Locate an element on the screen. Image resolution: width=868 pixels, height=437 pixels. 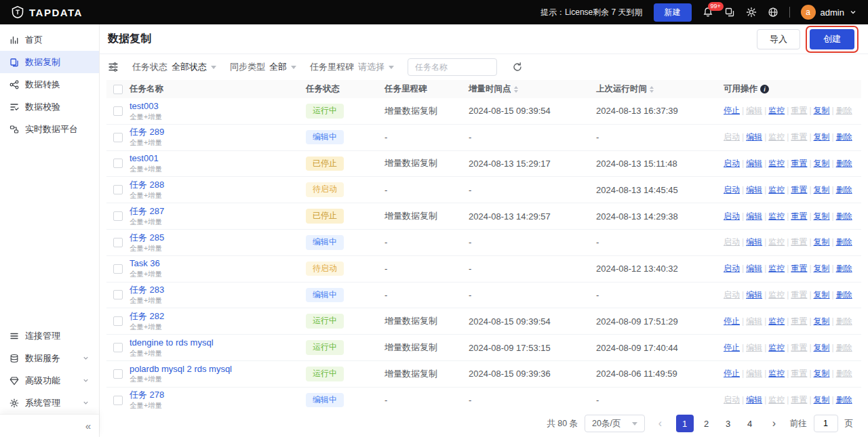
sidebar-item-system: 系统管理 is located at coordinates (50, 402).